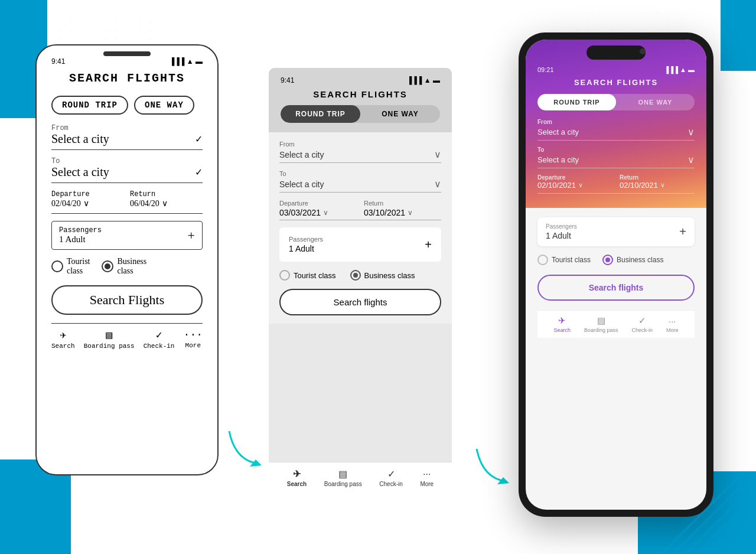 Image resolution: width=756 pixels, height=554 pixels. What do you see at coordinates (58, 61) in the screenshot?
I see `phone1-time: 9:41` at bounding box center [58, 61].